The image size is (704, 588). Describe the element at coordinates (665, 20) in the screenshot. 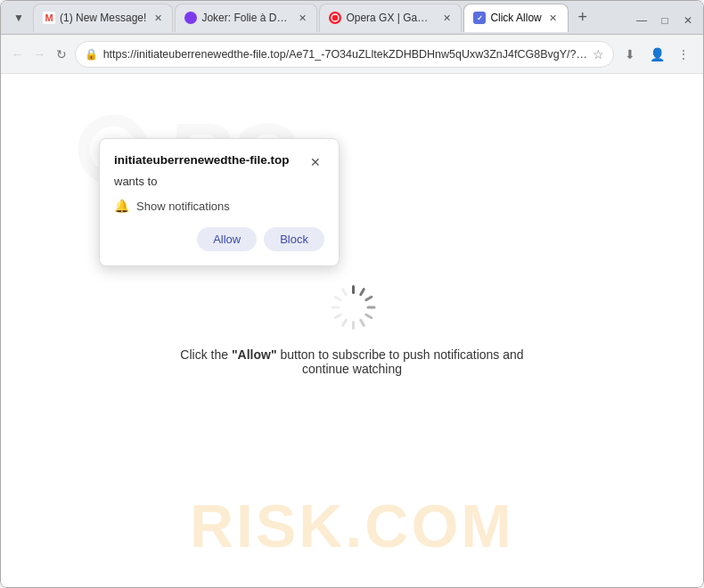

I see `maximize-button: □` at that location.